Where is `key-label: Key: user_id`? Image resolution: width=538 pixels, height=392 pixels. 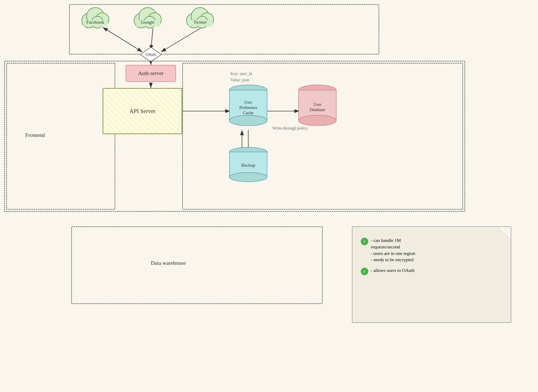 key-label: Key: user_id is located at coordinates (241, 74).